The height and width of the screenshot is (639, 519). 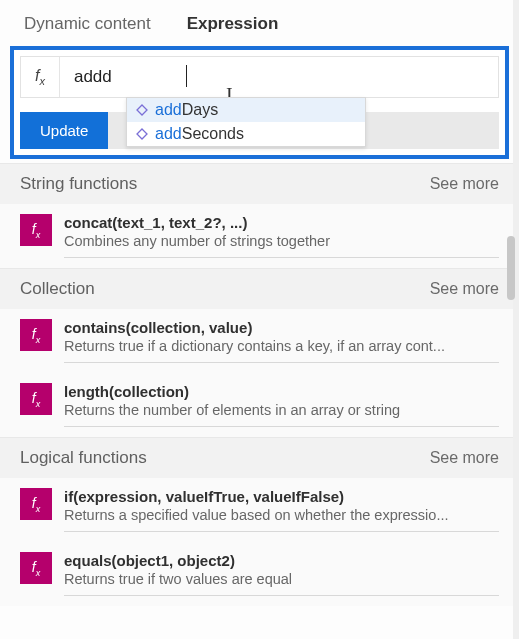 I want to click on function-equals: fx equals(object1, object2) Returns true…, so click(x=260, y=574).